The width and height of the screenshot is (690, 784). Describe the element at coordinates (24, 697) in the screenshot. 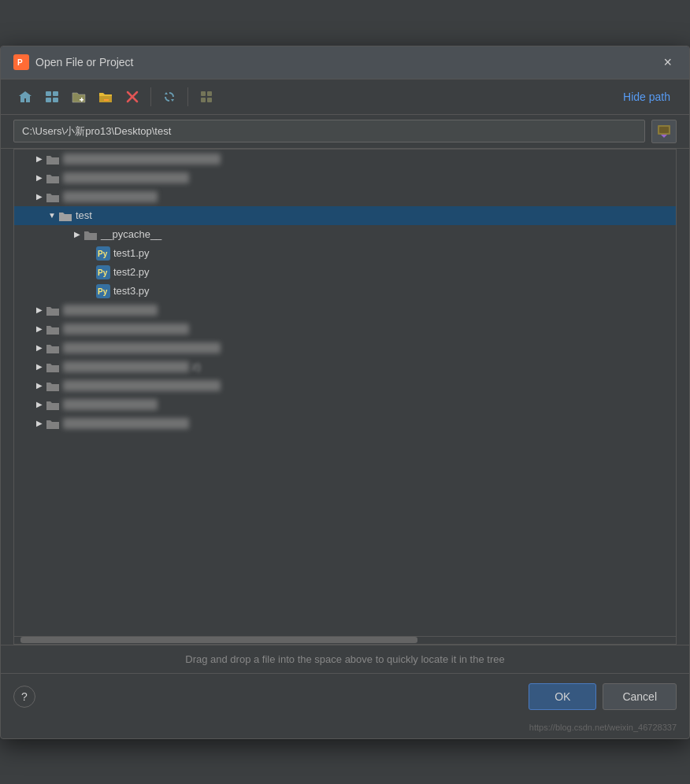

I see `help-button: ?` at that location.